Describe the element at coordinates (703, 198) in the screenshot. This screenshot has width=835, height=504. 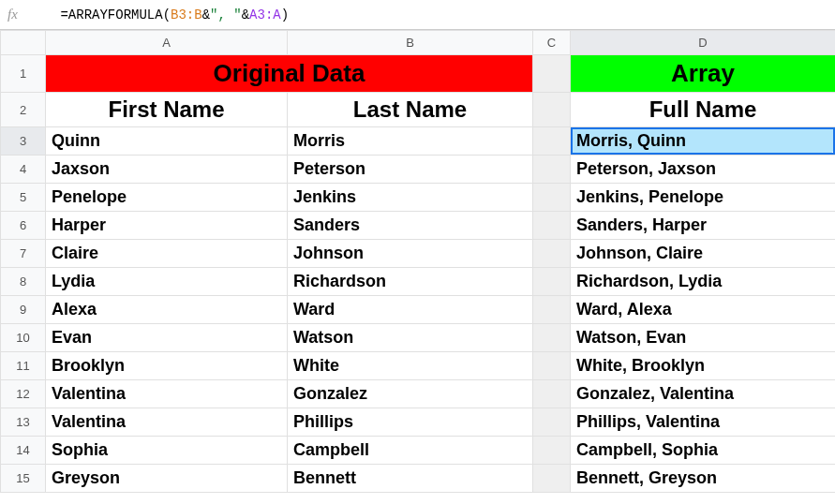
I see `cell-d5: Jenkins, Penelope` at that location.